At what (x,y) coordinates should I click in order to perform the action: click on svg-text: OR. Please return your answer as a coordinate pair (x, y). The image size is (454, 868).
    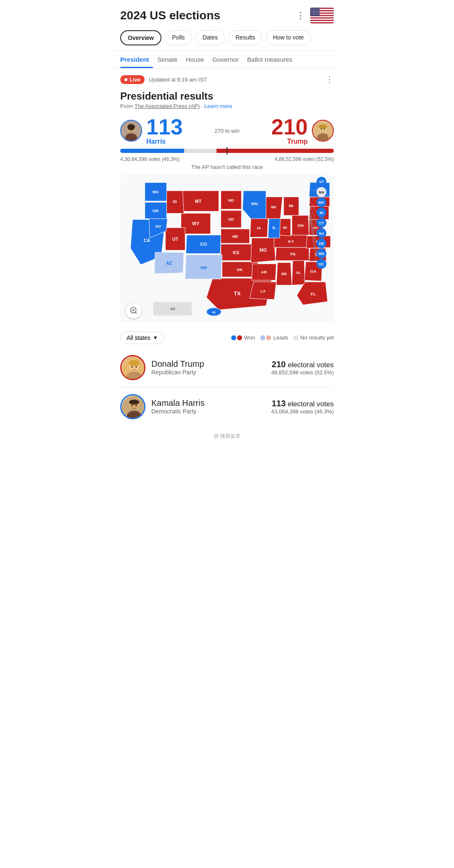
    Looking at the image, I should click on (156, 211).